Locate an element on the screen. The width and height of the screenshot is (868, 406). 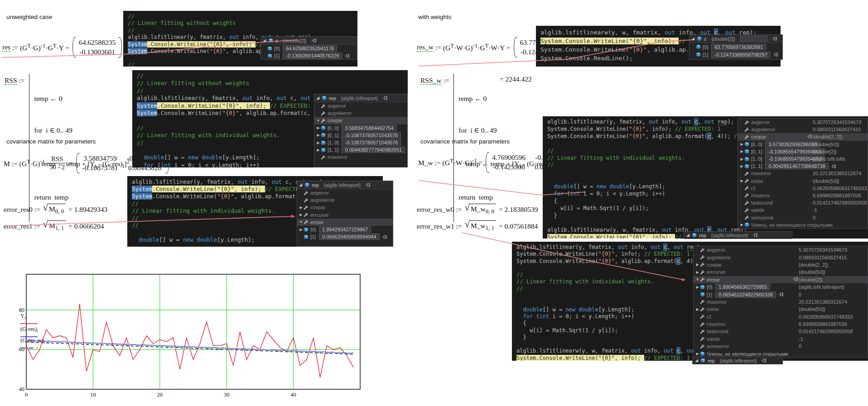
watch-row: ▼errpar is located at coordinates (345, 222).